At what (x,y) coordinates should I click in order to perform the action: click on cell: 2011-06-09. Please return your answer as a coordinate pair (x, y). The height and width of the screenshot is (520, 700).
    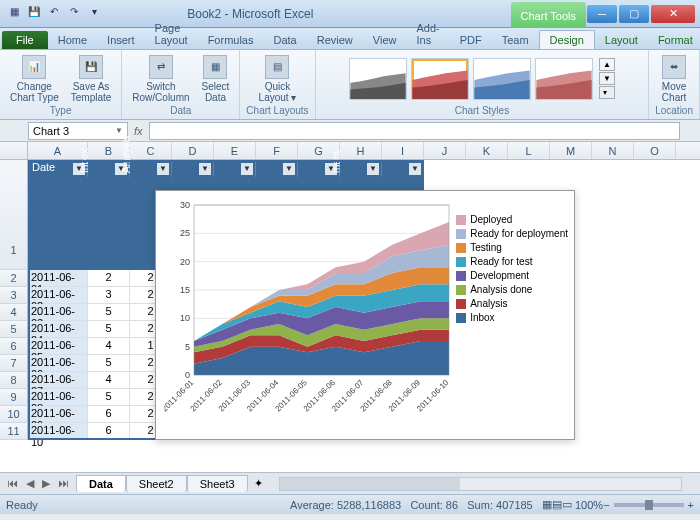
    Looking at the image, I should click on (58, 414).